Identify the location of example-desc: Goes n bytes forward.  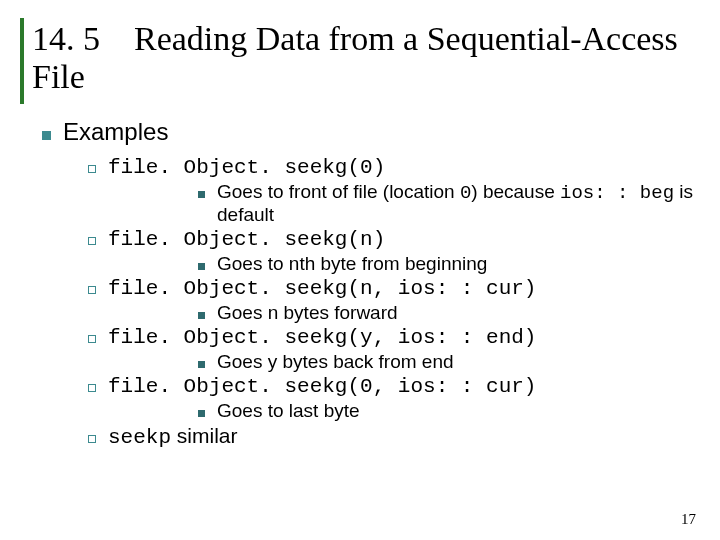
(308, 313).